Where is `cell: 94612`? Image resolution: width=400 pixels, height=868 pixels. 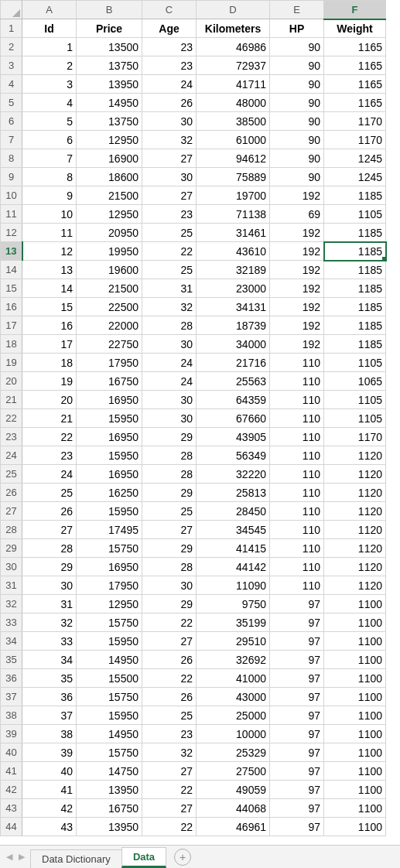 cell: 94612 is located at coordinates (234, 159).